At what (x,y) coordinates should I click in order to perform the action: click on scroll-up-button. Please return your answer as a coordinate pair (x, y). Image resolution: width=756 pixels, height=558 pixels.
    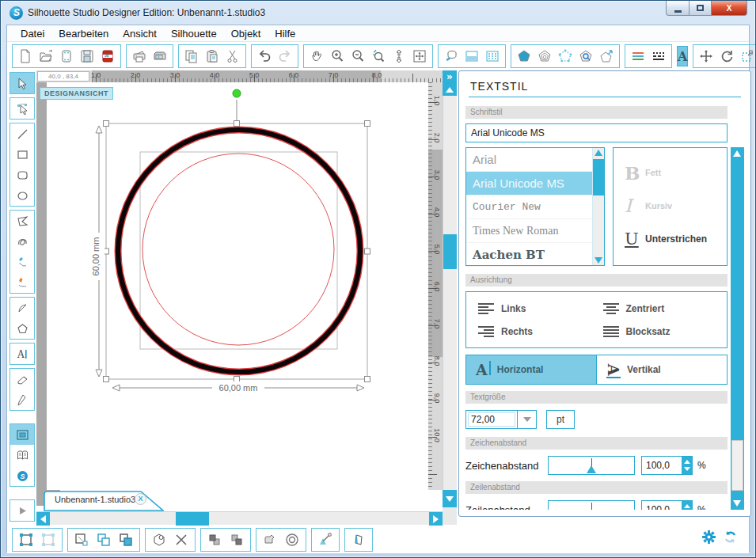
    Looking at the image, I should click on (450, 89).